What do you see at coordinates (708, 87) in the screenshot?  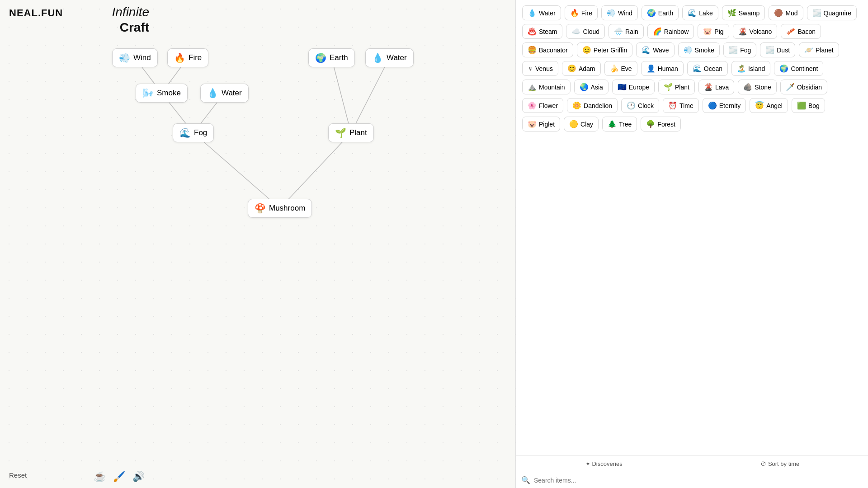 I see `sidebar-item-emoji: 🌋` at bounding box center [708, 87].